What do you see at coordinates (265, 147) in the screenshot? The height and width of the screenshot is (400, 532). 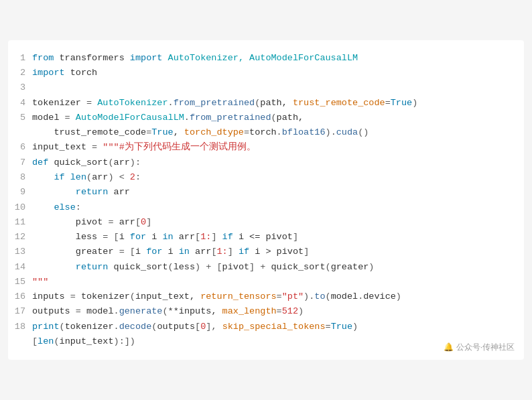 I see `code-line: 6input_text = """#为下列代码生成一个测试用例。` at bounding box center [265, 147].